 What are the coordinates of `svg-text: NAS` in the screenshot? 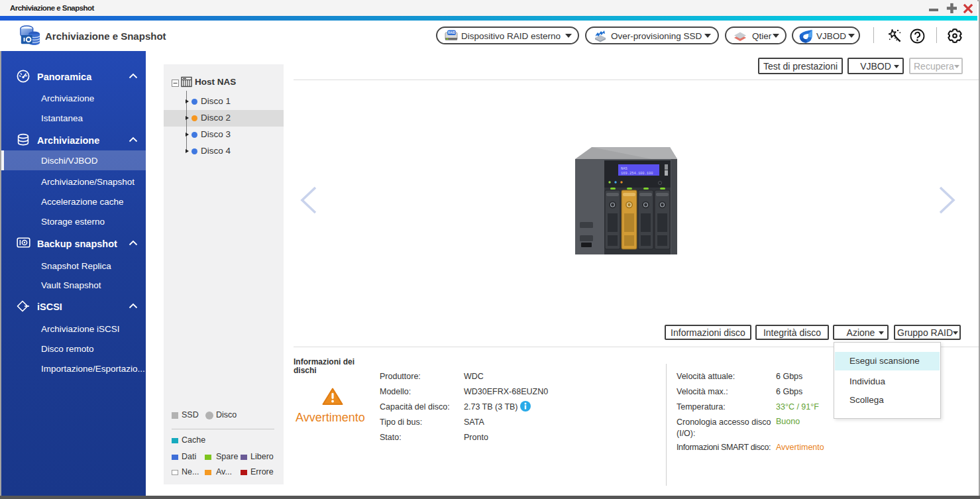 It's located at (624, 169).